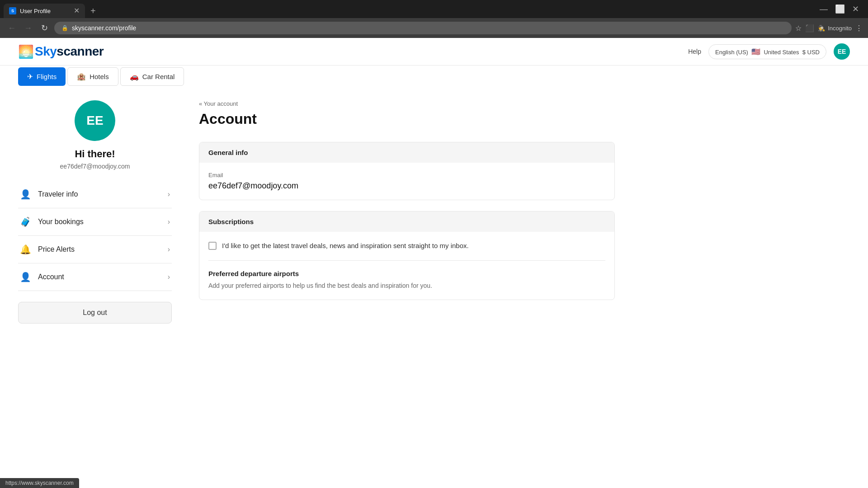  I want to click on bell-icon: 🔔, so click(25, 249).